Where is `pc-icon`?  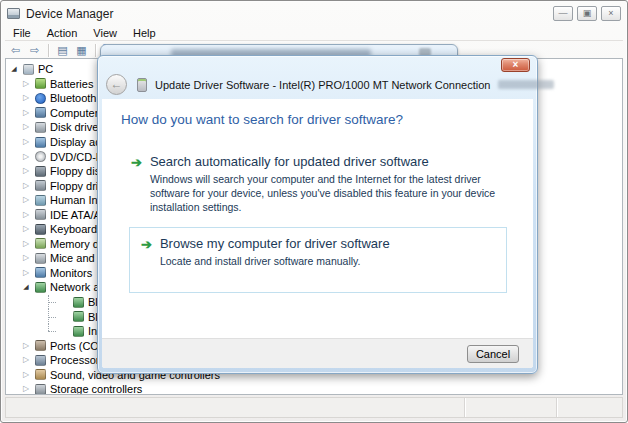
pc-icon is located at coordinates (28, 70).